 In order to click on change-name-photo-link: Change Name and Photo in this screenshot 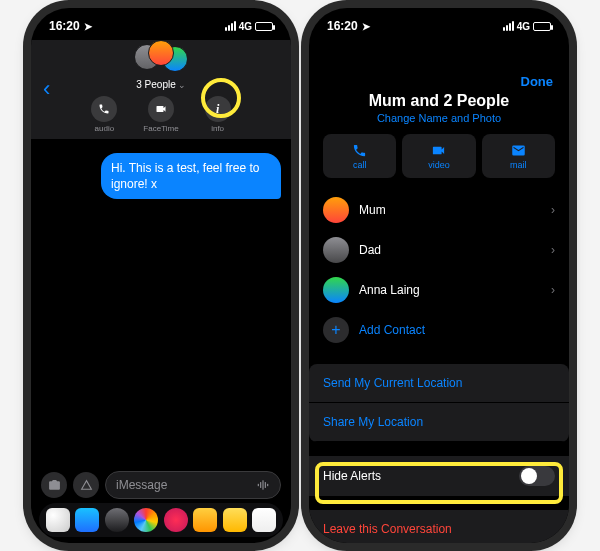, I will do `click(439, 118)`.